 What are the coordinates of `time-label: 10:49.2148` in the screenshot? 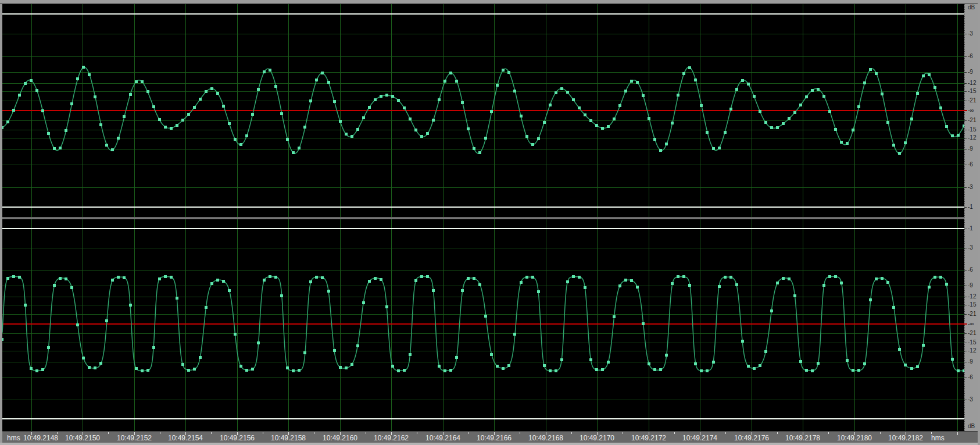 It's located at (41, 439).